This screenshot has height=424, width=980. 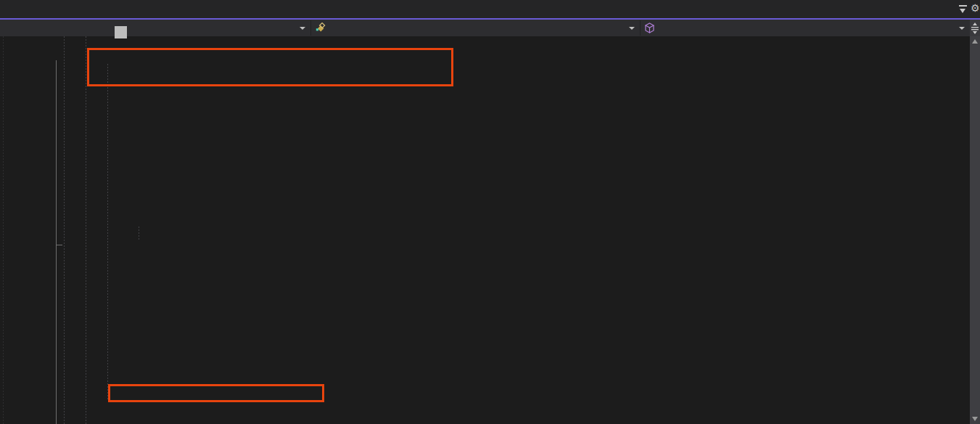 What do you see at coordinates (963, 9) in the screenshot?
I see `tab-overflow-icon` at bounding box center [963, 9].